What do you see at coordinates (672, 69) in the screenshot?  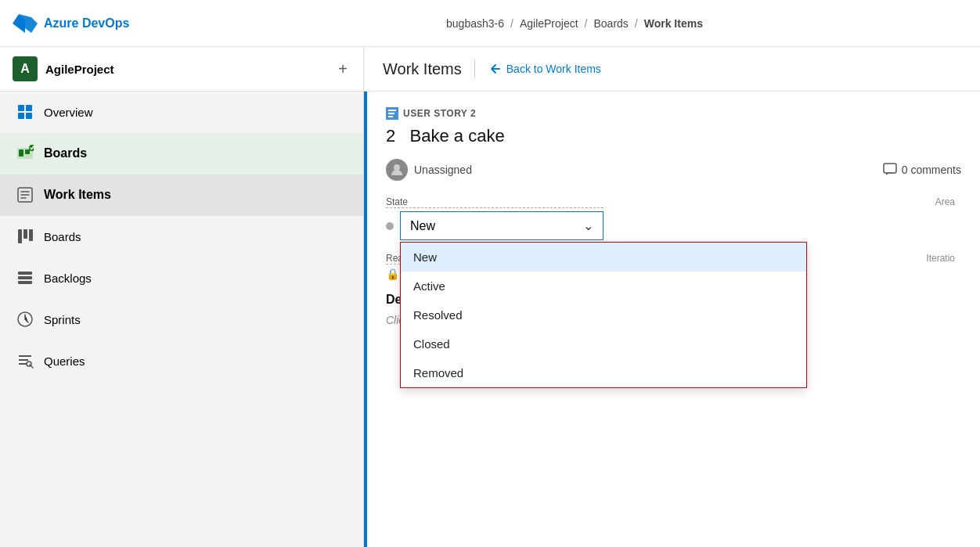 I see `page-header: Work Items Back to Work Items` at bounding box center [672, 69].